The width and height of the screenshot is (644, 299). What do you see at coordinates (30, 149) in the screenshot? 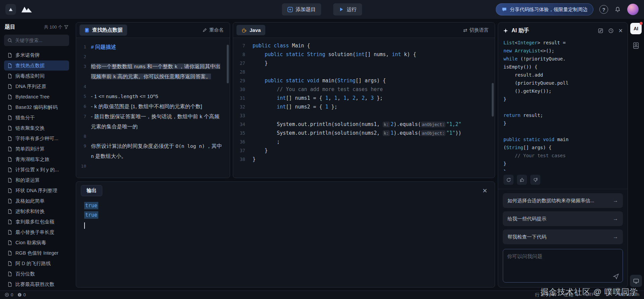
I see `sidebar-item-label: 简单四则计算` at bounding box center [30, 149].